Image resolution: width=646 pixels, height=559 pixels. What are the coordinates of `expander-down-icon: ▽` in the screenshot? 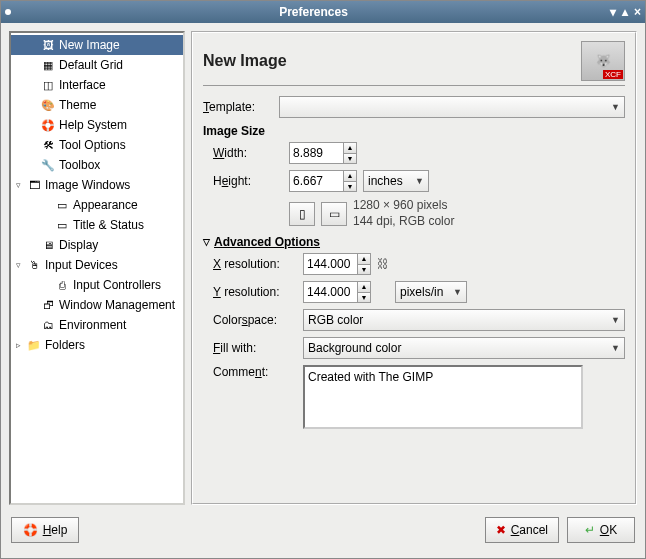 It's located at (206, 242).